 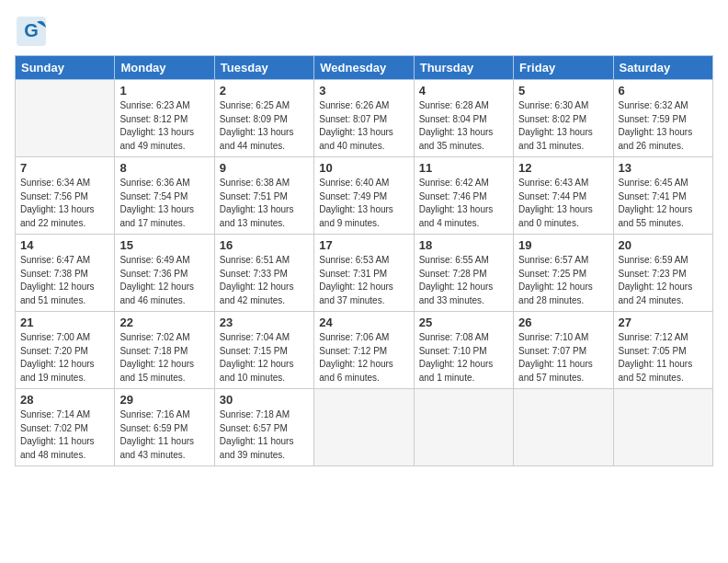 I want to click on day-number: 5, so click(x=563, y=90).